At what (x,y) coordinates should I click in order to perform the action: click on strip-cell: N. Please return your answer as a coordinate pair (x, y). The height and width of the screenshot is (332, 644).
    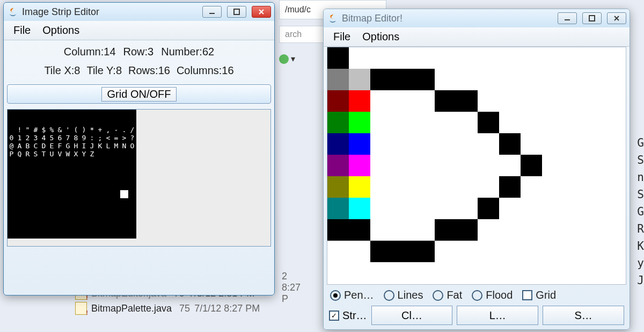
    Looking at the image, I should click on (125, 146).